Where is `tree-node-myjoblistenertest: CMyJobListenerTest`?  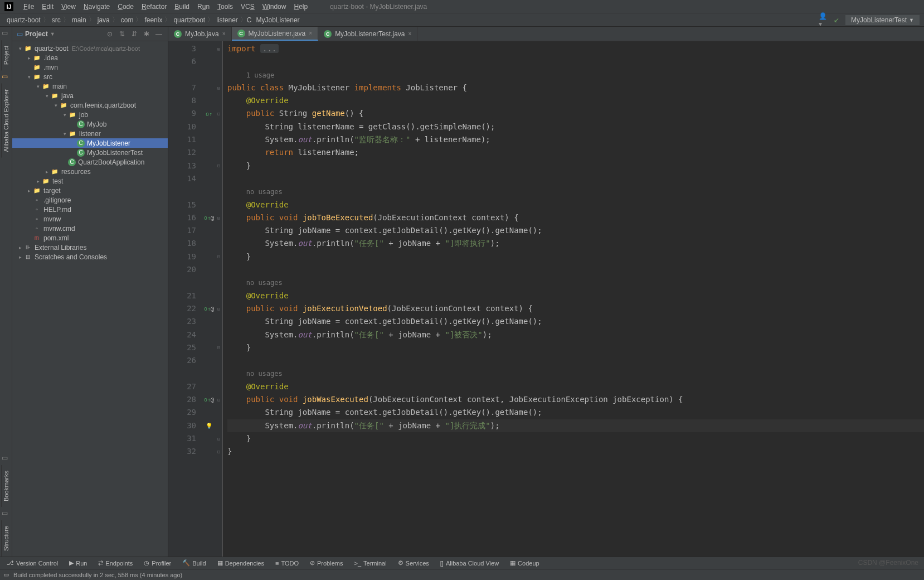 tree-node-myjoblistenertest: CMyJobListenerTest is located at coordinates (90, 153).